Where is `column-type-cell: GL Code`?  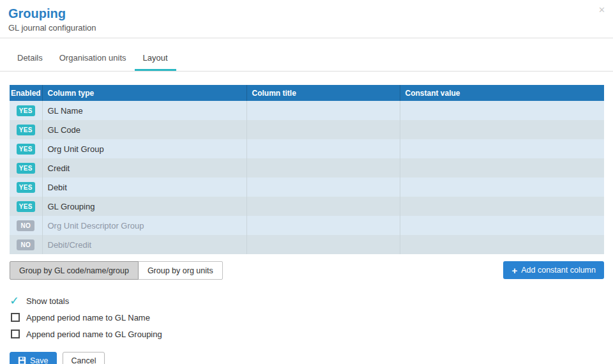
column-type-cell: GL Code is located at coordinates (144, 130).